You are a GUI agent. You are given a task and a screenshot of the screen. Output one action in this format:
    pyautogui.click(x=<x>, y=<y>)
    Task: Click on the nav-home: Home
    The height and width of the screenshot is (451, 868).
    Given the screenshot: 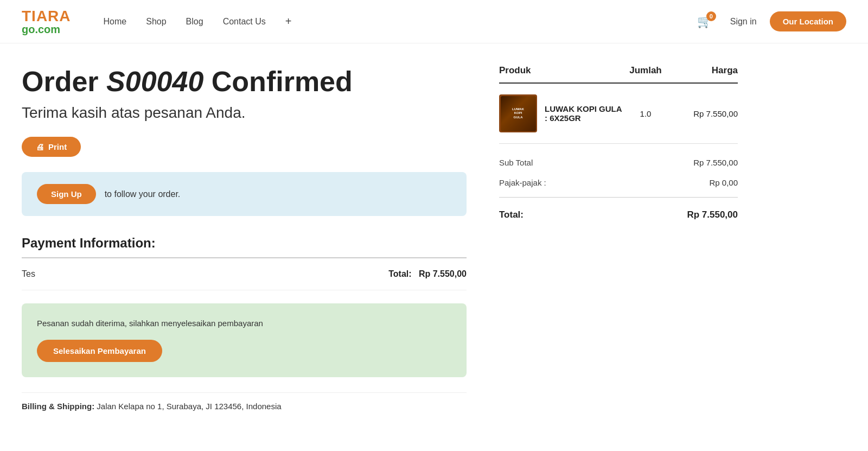 What is the action you would take?
    pyautogui.click(x=115, y=22)
    